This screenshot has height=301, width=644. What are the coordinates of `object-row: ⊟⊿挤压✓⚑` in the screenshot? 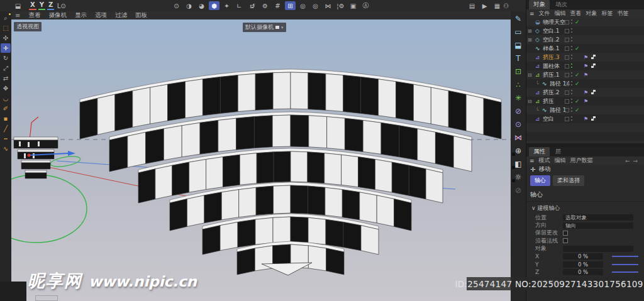 It's located at (585, 101).